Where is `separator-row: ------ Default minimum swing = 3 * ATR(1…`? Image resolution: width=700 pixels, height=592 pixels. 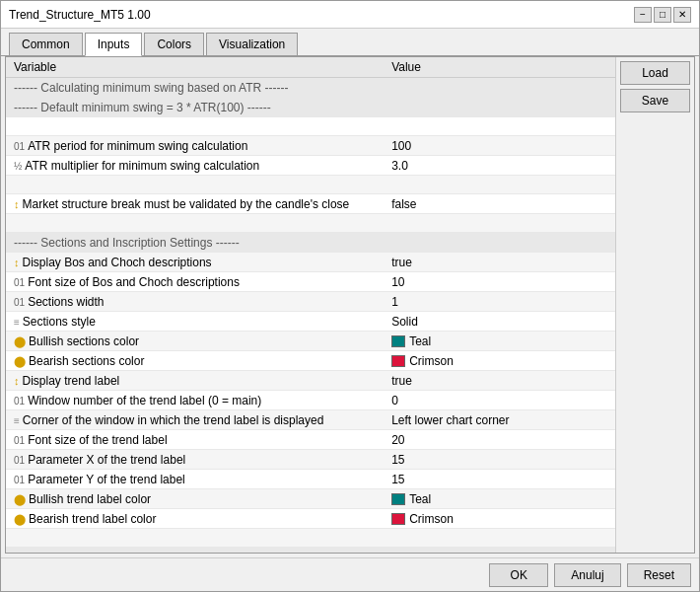
separator-row: ------ Default minimum swing = 3 * ATR(1… is located at coordinates (311, 108).